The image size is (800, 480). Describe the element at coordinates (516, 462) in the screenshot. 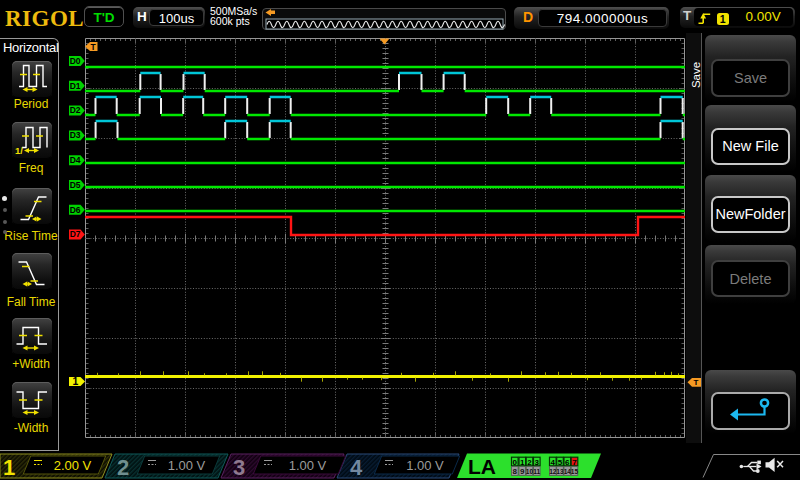

I see `svg-text: 0` at that location.